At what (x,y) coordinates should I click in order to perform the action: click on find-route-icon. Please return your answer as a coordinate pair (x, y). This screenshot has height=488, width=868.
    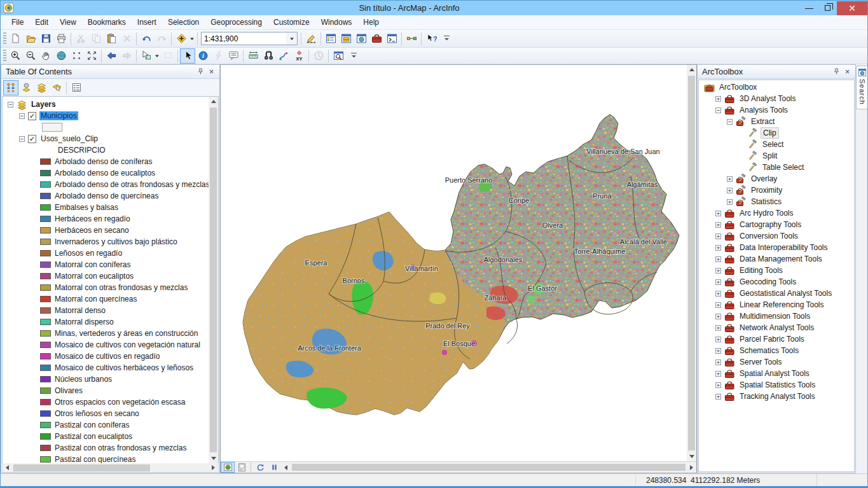
    Looking at the image, I should click on (284, 56).